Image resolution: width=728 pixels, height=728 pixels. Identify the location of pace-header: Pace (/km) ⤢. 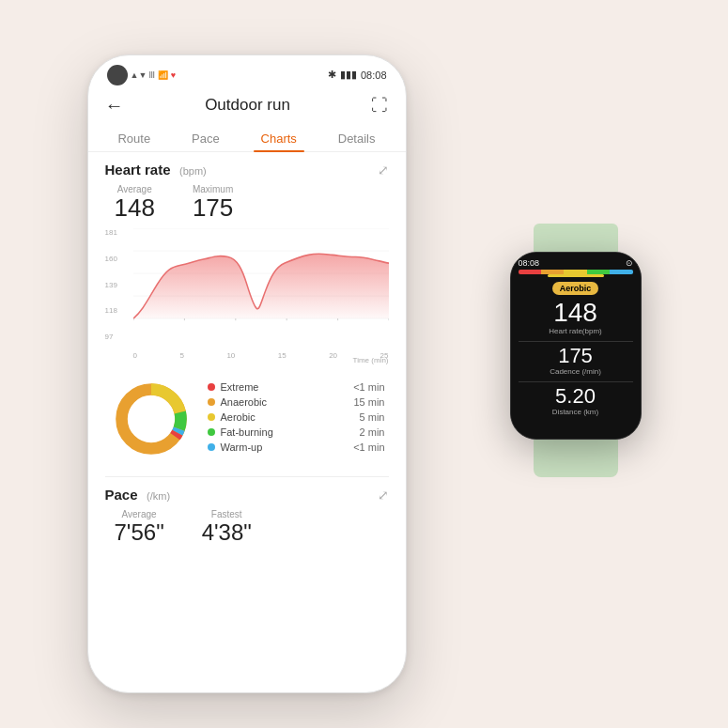
(247, 495).